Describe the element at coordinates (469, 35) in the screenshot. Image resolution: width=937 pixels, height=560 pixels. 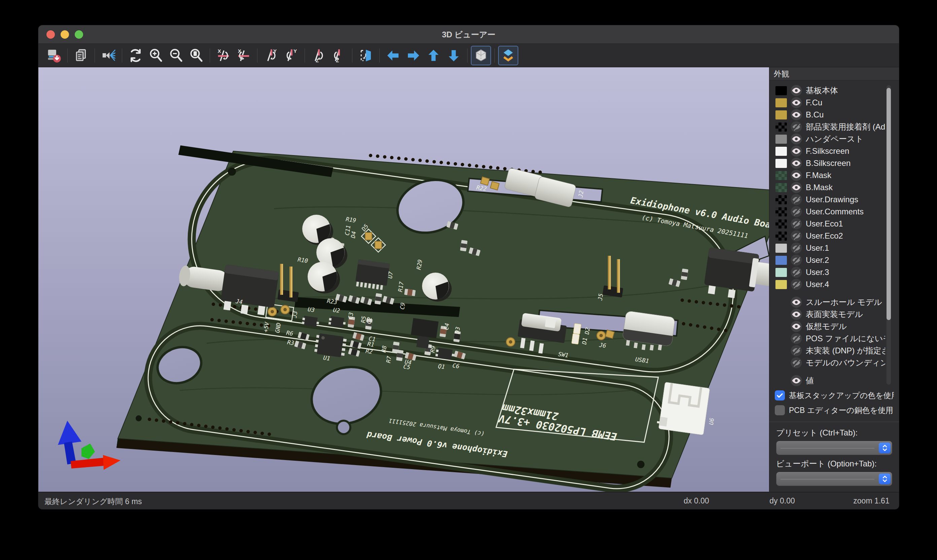
I see `title-bar: 3D ビューアー` at that location.